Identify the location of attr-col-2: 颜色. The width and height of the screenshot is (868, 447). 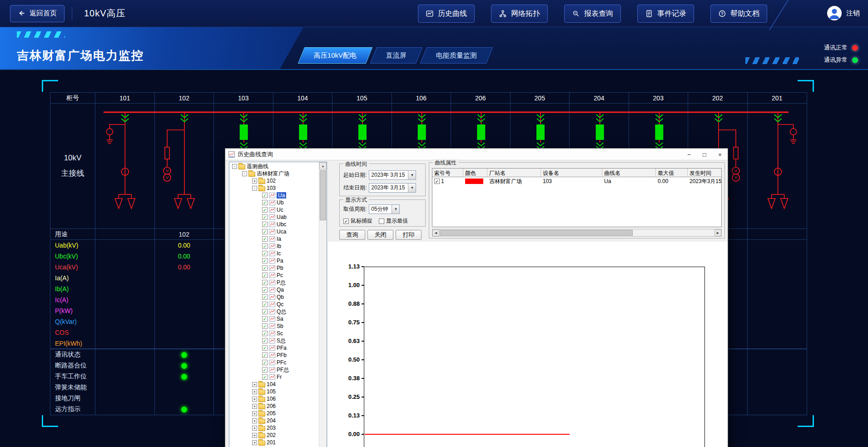
(475, 173).